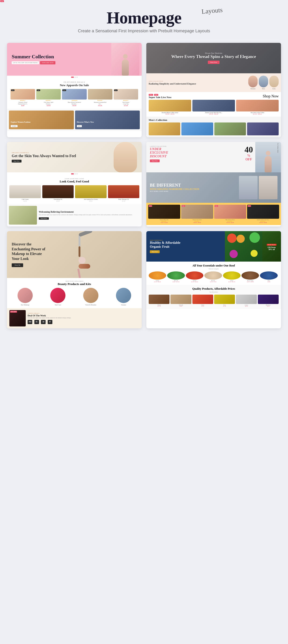 Image resolution: width=288 pixels, height=644 pixels. I want to click on quality-img-5: Sale, so click(246, 299).